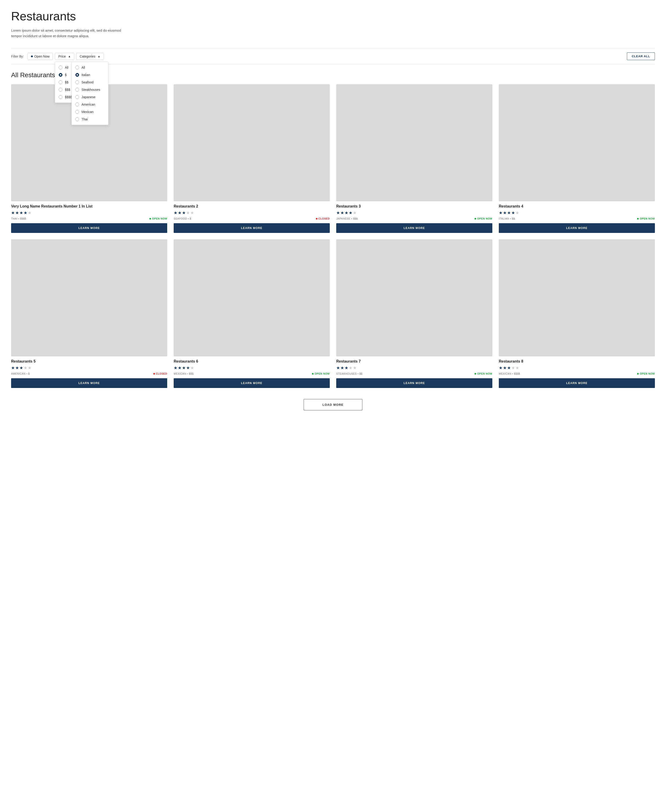 This screenshot has width=666, height=812. What do you see at coordinates (252, 219) in the screenshot?
I see `card-meta: SEAFOOD • $ CLOSED` at bounding box center [252, 219].